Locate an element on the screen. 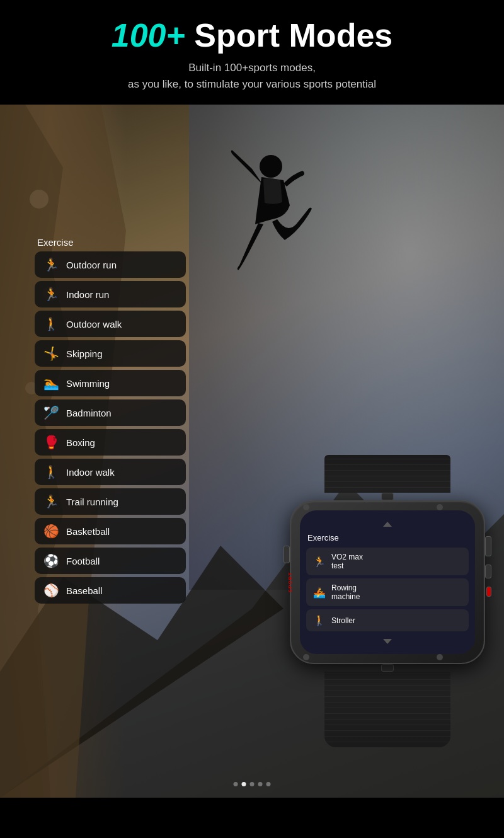 The height and width of the screenshot is (838, 504). boxing-label: Boxing is located at coordinates (81, 442).